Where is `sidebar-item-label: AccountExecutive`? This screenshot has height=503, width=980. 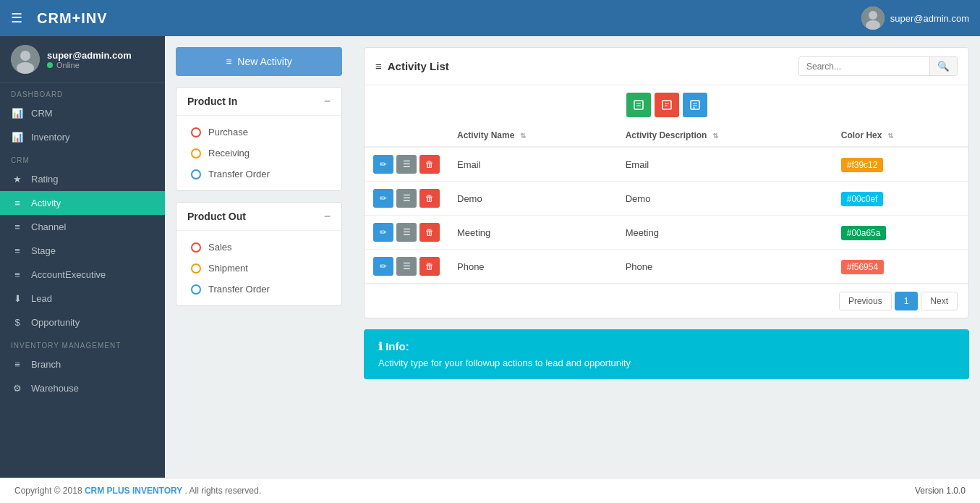
sidebar-item-label: AccountExecutive is located at coordinates (68, 275).